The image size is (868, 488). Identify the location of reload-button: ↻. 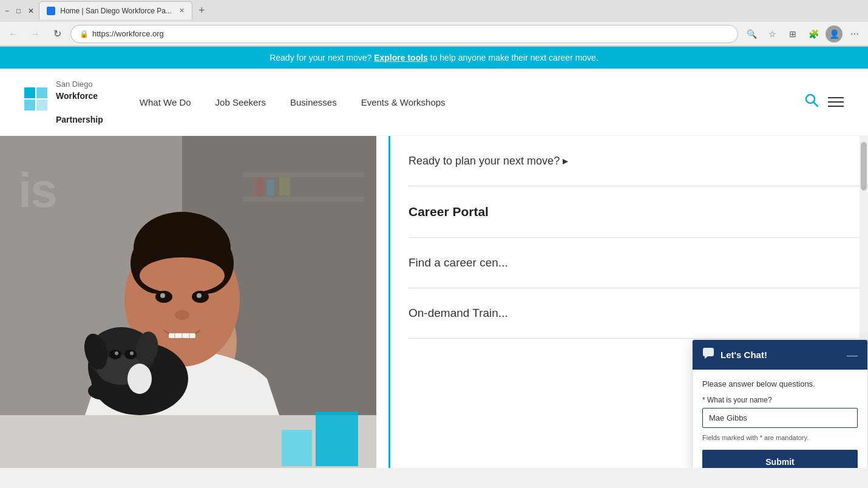
(57, 34).